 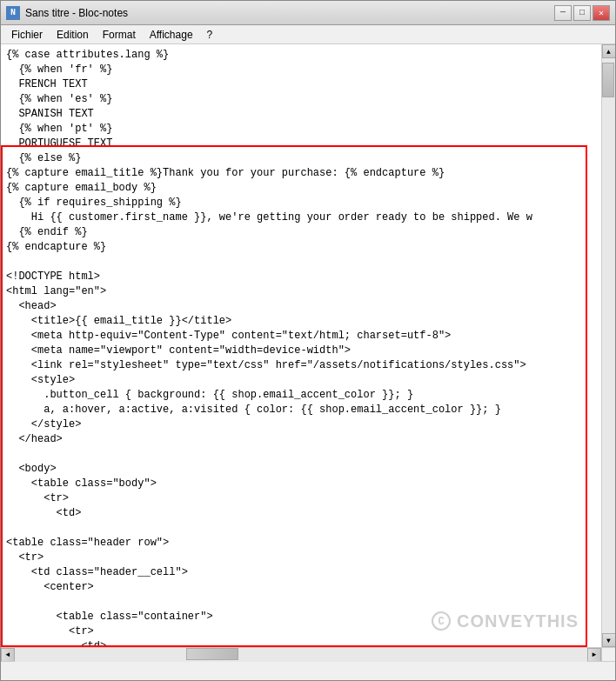 I want to click on titlebar-left: N Sans titre - Bloc-notes, so click(x=67, y=13).